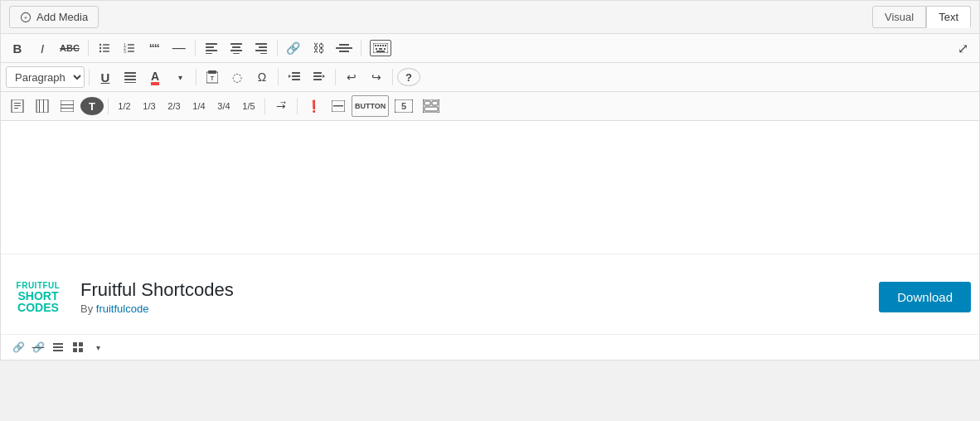 The height and width of the screenshot is (421, 980). I want to click on by-label: By, so click(86, 308).